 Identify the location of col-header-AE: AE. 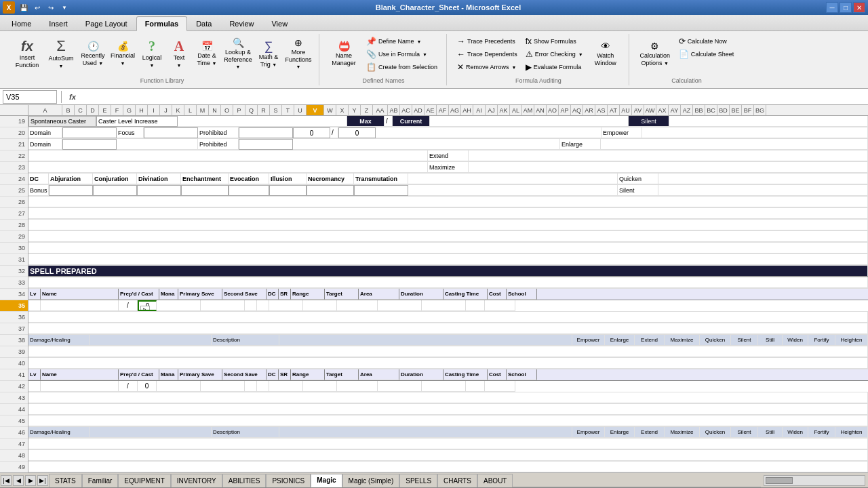
(431, 110).